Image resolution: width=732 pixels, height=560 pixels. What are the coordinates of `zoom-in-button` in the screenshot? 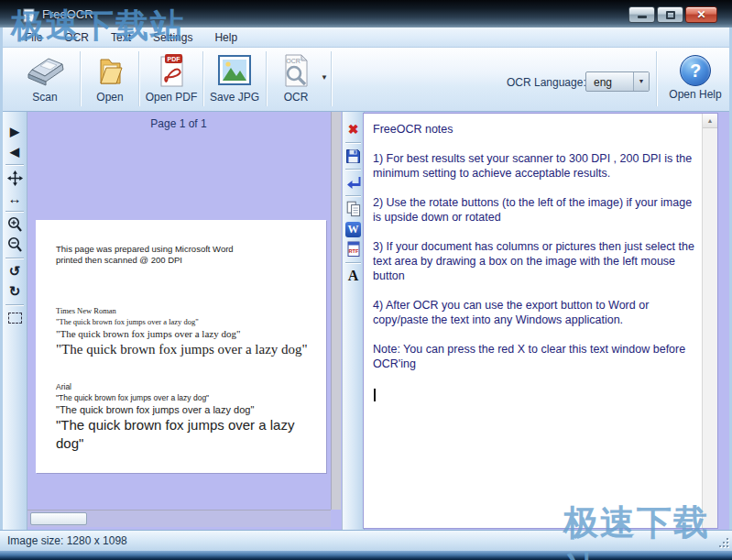 It's located at (15, 225).